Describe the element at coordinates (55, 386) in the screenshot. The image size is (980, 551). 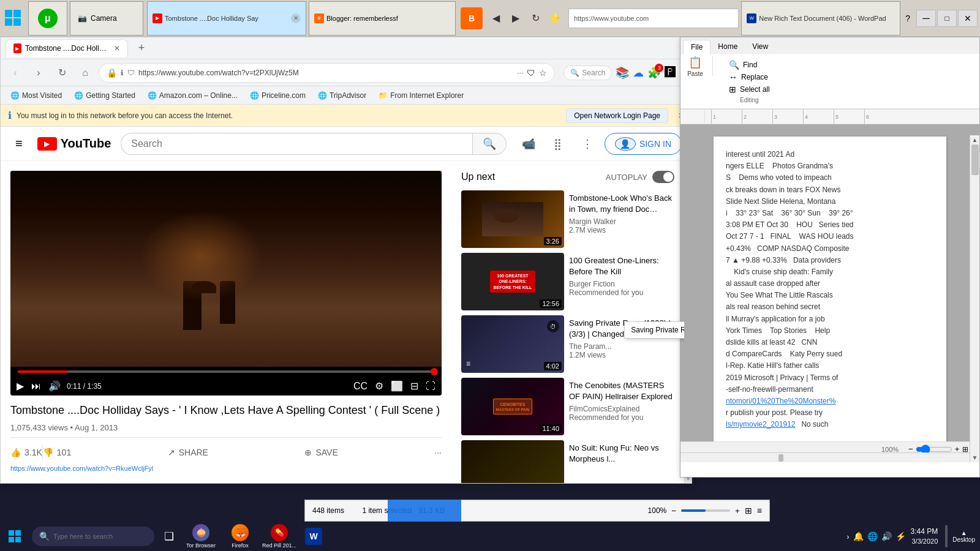
I see `volume-btn: 🔊` at that location.